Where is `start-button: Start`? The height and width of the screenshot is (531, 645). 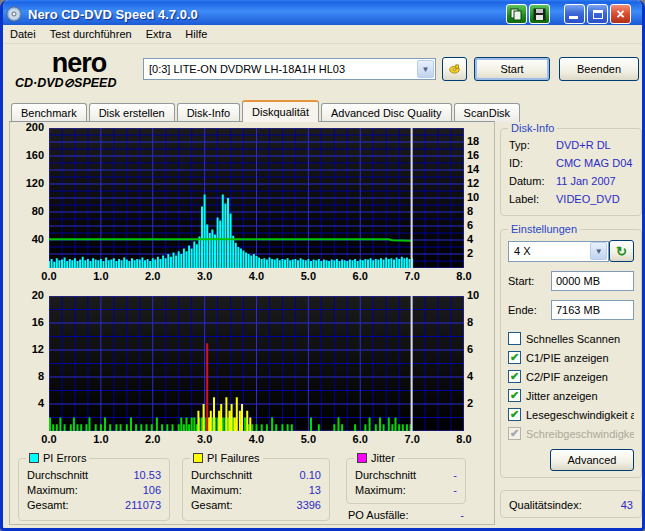
start-button: Start is located at coordinates (512, 69).